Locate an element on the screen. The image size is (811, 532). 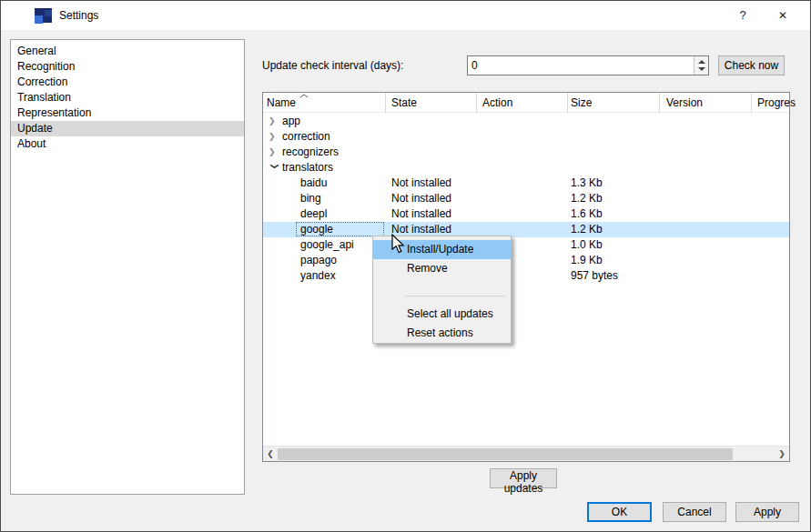
sidebar-item-about: About is located at coordinates (127, 144).